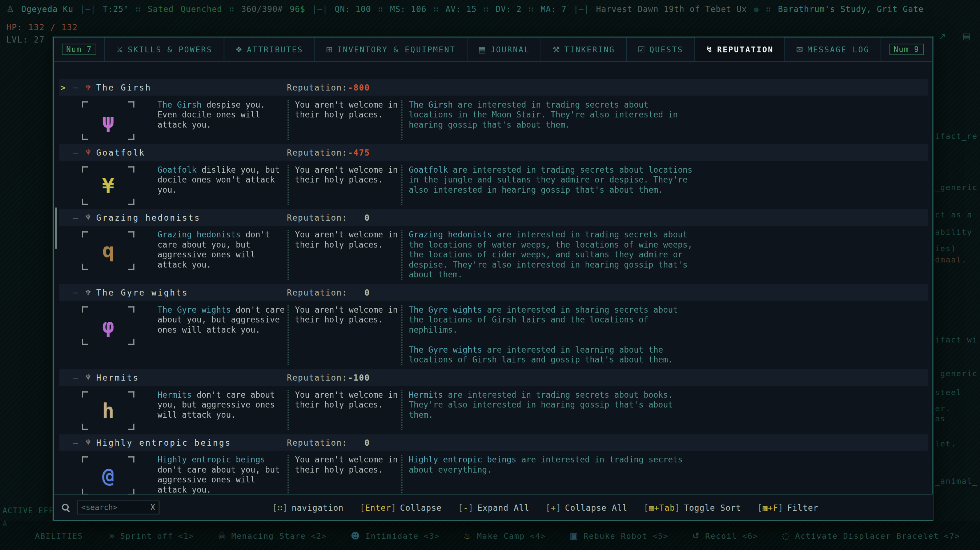  Describe the element at coordinates (348, 185) in the screenshot. I see `faction-welcome: You aren't welcome in their holy places.` at that location.